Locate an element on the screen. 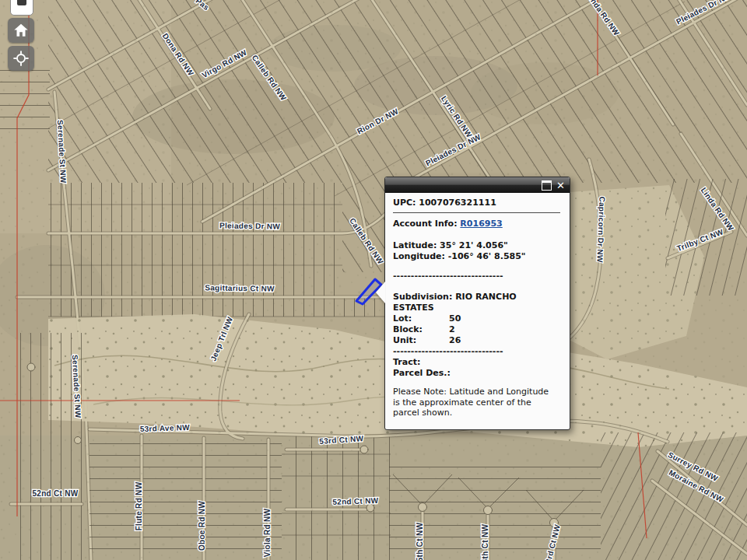 The image size is (747, 560). tract-line: Tract: is located at coordinates (476, 362).